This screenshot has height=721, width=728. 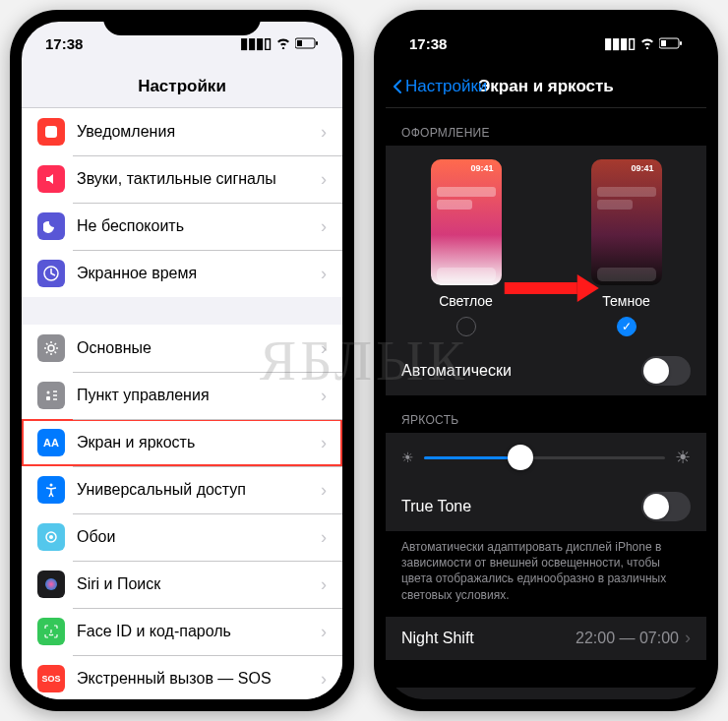 I want to click on list-item: Пункт управления›, so click(x=182, y=395).